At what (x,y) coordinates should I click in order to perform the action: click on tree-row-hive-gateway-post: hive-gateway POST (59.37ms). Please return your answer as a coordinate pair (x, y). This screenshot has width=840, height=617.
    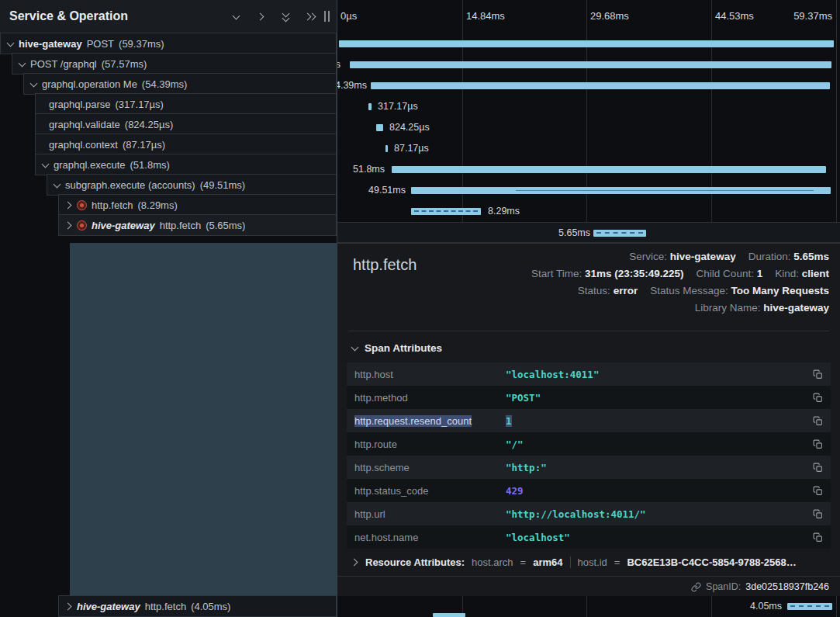
    Looking at the image, I should click on (168, 43).